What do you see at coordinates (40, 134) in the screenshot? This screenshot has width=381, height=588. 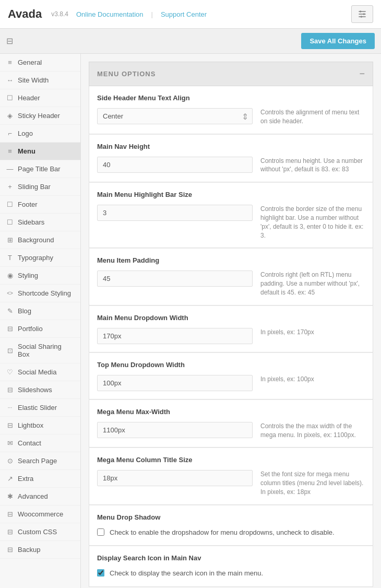 I see `sidebar-item-logo: ⌐ Logo` at bounding box center [40, 134].